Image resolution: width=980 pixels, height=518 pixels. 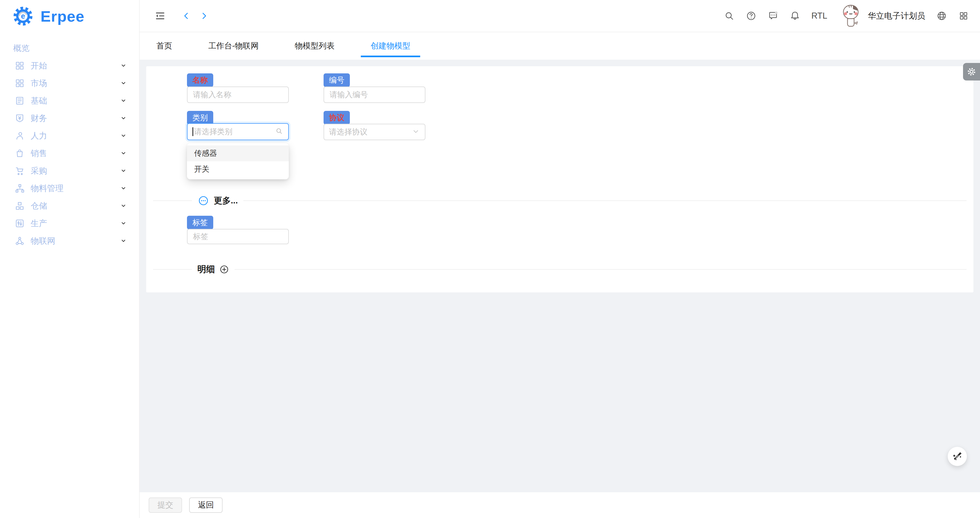 What do you see at coordinates (773, 16) in the screenshot?
I see `message-icon` at bounding box center [773, 16].